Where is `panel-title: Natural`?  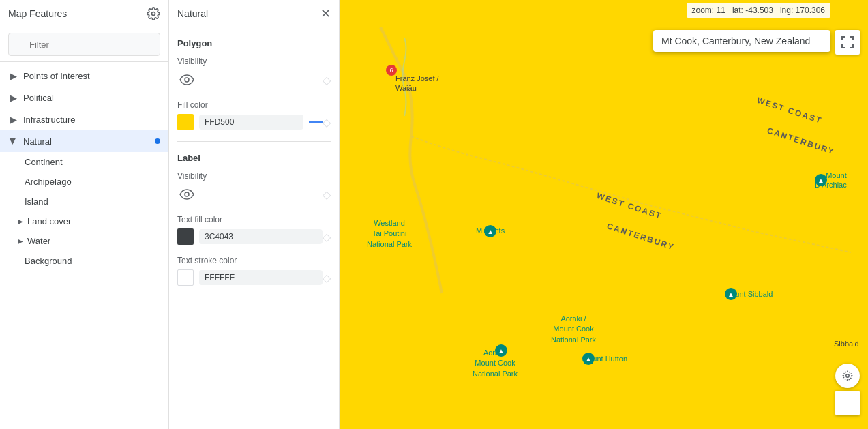 panel-title: Natural is located at coordinates (192, 14).